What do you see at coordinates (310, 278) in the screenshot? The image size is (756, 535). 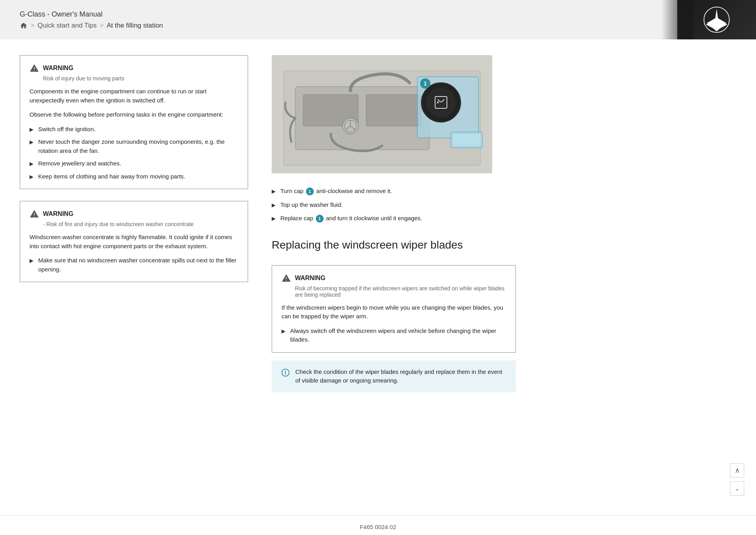 I see `warning-title-3: WARNING` at bounding box center [310, 278].